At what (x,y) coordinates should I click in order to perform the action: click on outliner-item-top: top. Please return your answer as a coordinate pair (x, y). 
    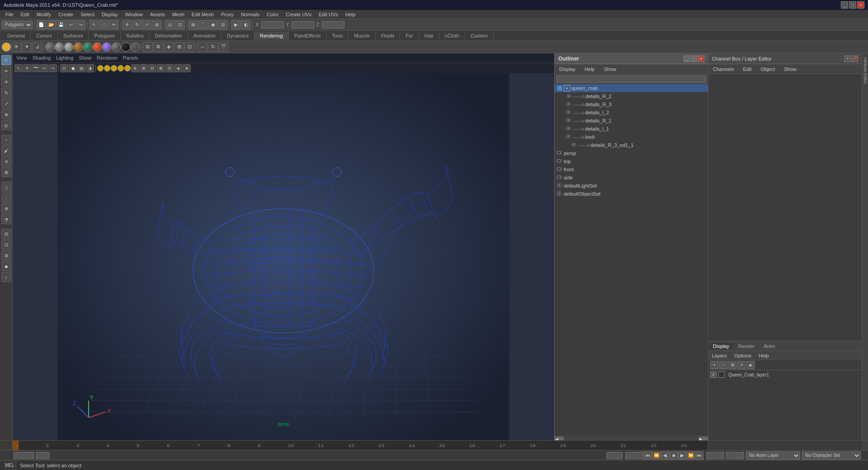
    Looking at the image, I should click on (631, 161).